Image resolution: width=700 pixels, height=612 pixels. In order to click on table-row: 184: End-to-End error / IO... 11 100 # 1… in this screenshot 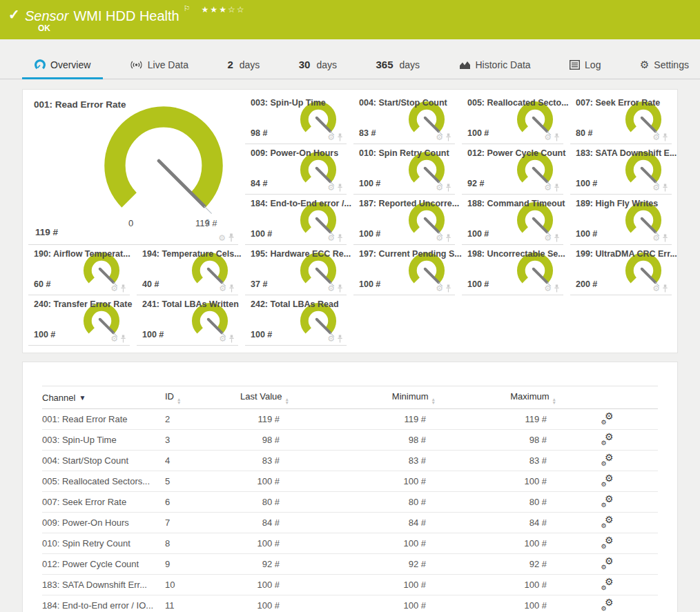, I will do `click(350, 604)`.